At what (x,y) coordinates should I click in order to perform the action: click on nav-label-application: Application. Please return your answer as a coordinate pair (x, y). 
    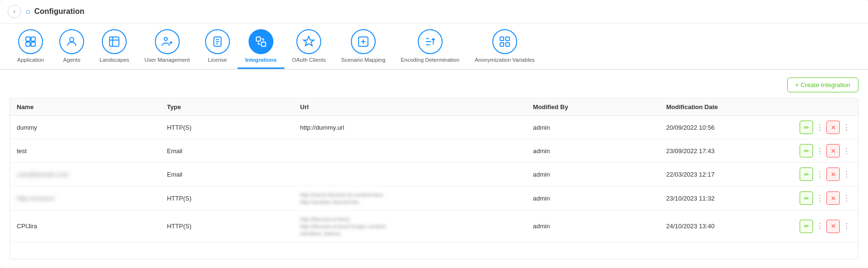
    Looking at the image, I should click on (31, 60).